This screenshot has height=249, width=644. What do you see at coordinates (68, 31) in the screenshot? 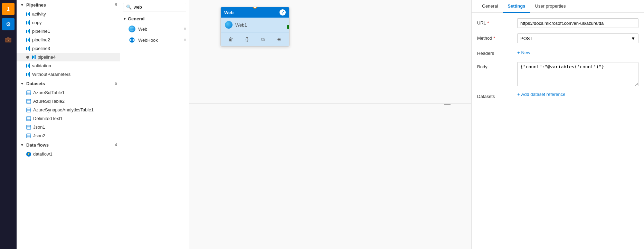
I see `pipeline-item-pipeline1: pipeline1` at bounding box center [68, 31].